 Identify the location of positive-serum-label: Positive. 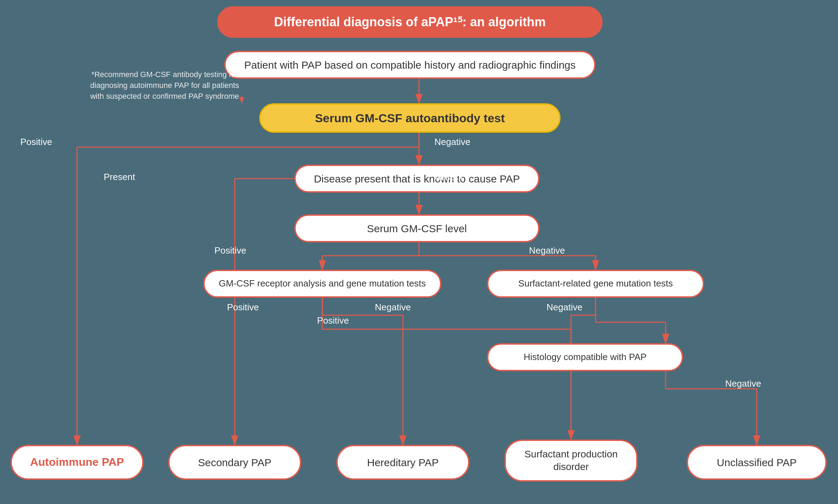
(231, 251).